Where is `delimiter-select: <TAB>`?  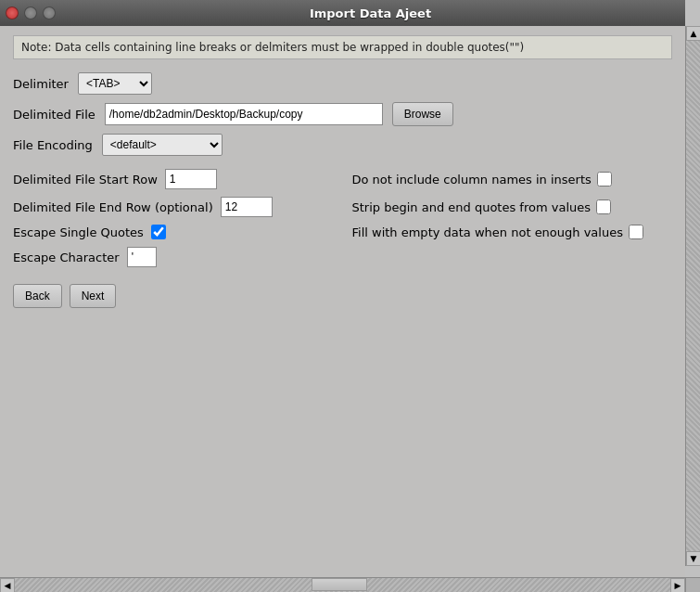 delimiter-select: <TAB> is located at coordinates (115, 84).